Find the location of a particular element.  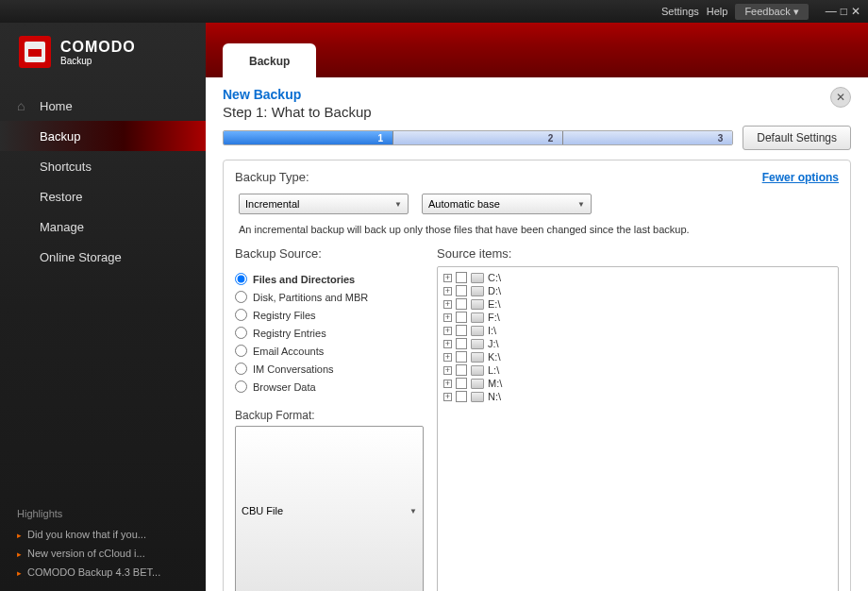

drive-item: +M:\ is located at coordinates (638, 383).